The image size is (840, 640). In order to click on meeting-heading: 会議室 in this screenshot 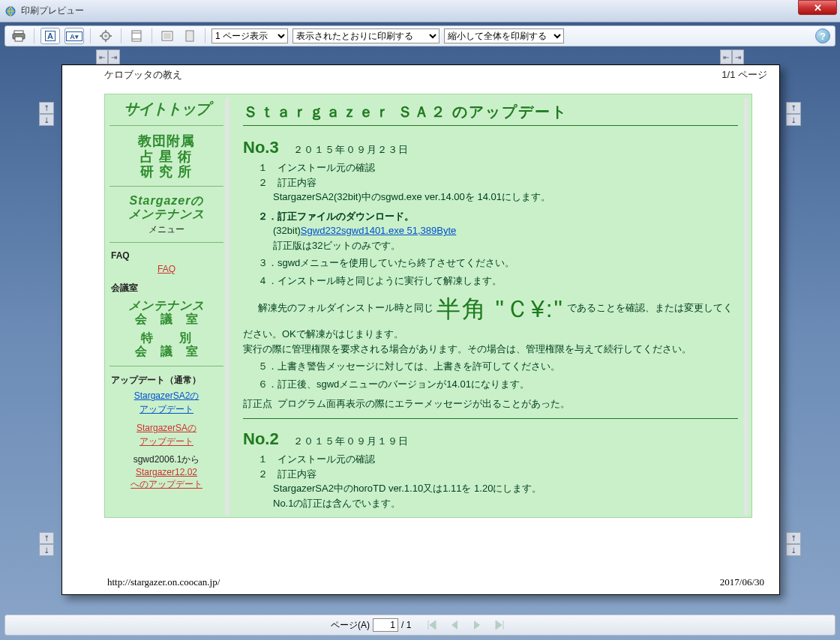, I will do `click(167, 288)`.